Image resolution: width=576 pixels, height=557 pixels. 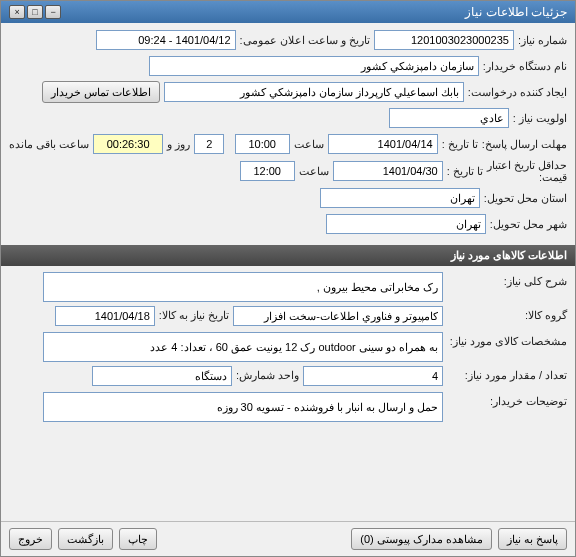 I want to click on goods-group-label: گروه کالا:, so click(x=507, y=314).